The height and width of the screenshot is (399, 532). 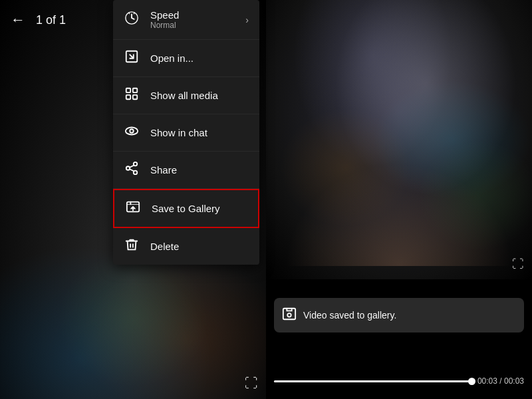 What do you see at coordinates (472, 382) in the screenshot?
I see `progress-thumb` at bounding box center [472, 382].